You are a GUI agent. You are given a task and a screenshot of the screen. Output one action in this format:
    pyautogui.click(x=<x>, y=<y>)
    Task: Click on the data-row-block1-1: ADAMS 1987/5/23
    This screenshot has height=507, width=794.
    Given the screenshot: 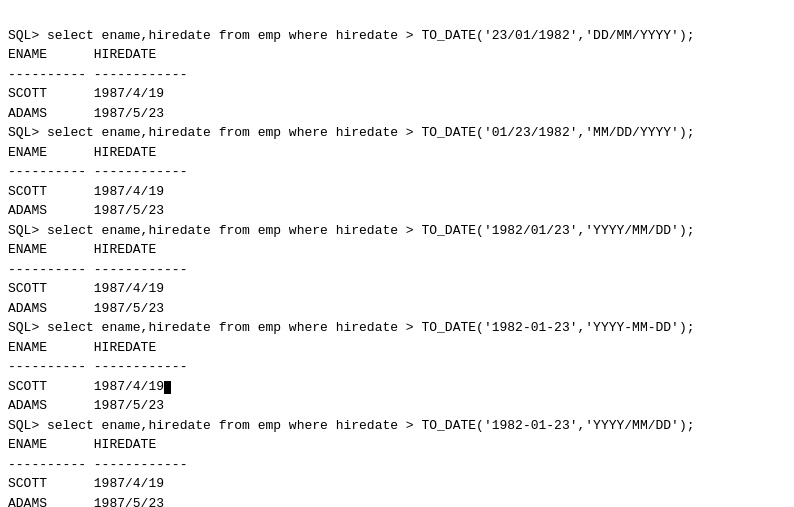 What is the action you would take?
    pyautogui.click(x=397, y=114)
    